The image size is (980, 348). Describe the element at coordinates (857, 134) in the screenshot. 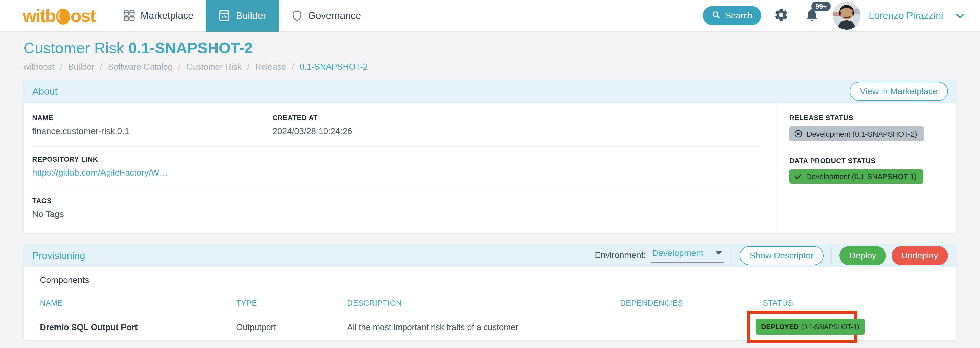

I see `release-status-badge: Development (0.1-SNAPSHOT-2)` at that location.